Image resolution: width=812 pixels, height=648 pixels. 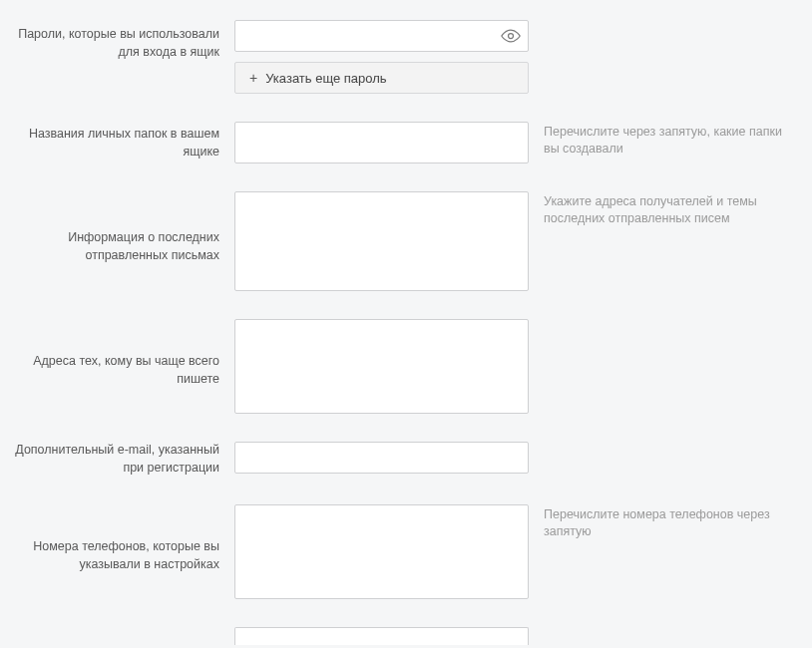 I want to click on phone-numbers-hint: Перечислите номера телефонов через запят…, so click(x=658, y=522).